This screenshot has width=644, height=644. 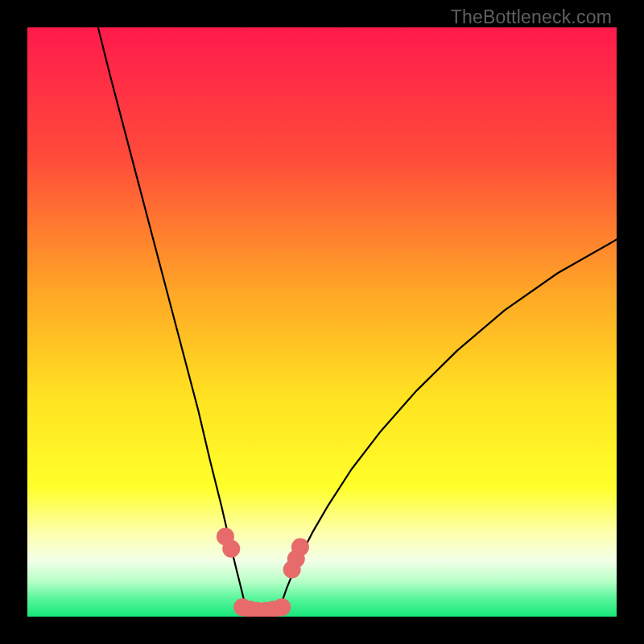 I want to click on watermark-label: TheBottleneck.com, so click(x=531, y=18).